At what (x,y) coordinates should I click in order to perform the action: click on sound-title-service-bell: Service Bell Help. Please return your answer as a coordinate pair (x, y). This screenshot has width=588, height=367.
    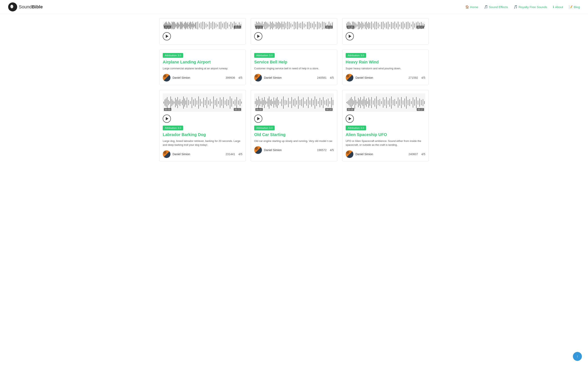
    Looking at the image, I should click on (294, 62).